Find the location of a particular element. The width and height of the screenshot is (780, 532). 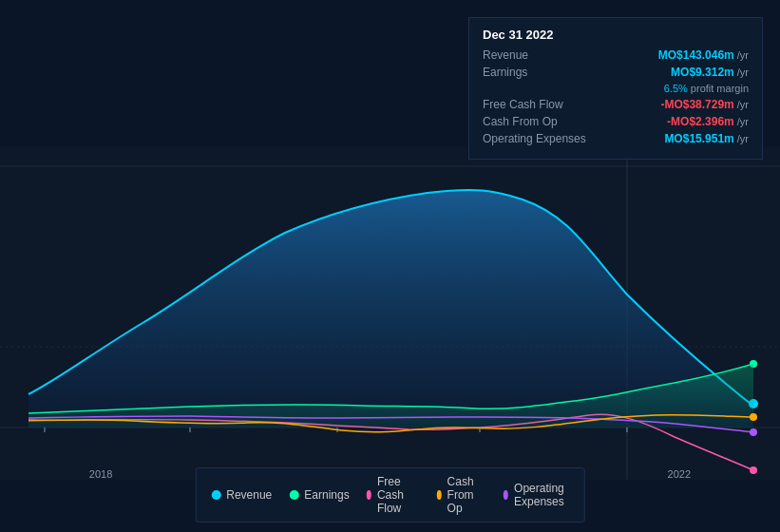

tooltip-revenue: Revenue MO$143.046m/yr is located at coordinates (616, 55).